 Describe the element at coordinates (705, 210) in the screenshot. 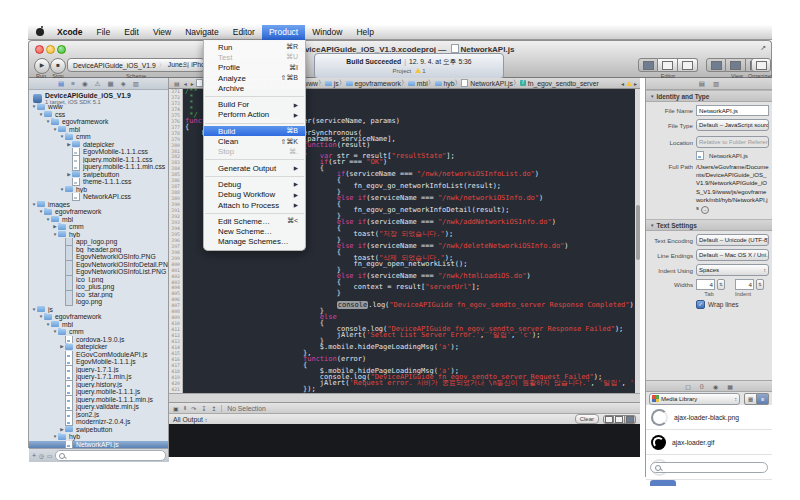

I see `reveal-in-finder-icon: →` at that location.